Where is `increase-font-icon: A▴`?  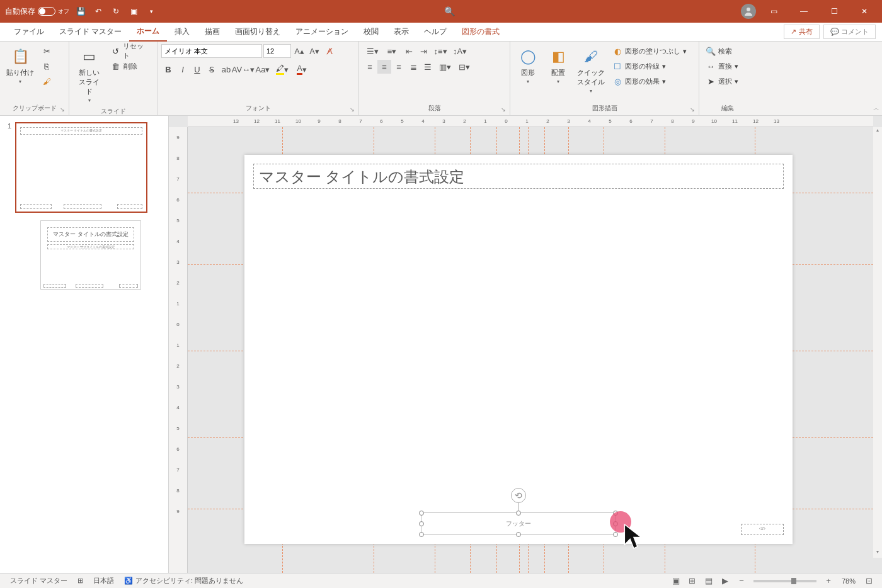 increase-font-icon: A▴ is located at coordinates (299, 51).